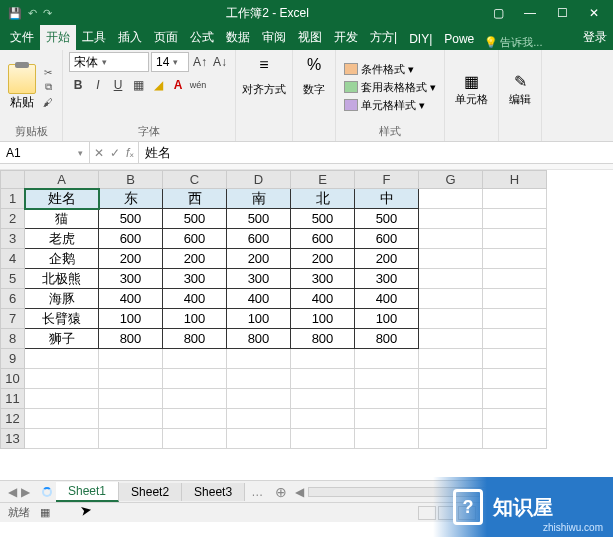  I want to click on col-header-H: H, so click(515, 180).